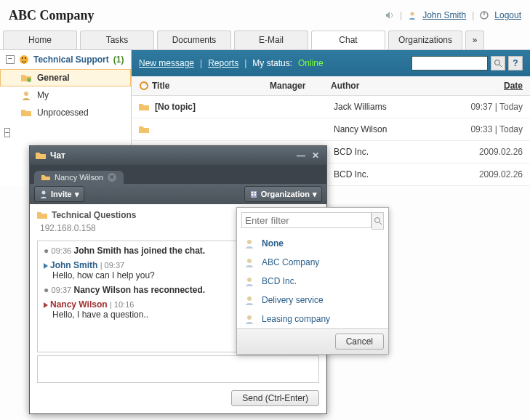 This screenshot has width=530, height=420. What do you see at coordinates (498, 63) in the screenshot?
I see `search-button` at bounding box center [498, 63].